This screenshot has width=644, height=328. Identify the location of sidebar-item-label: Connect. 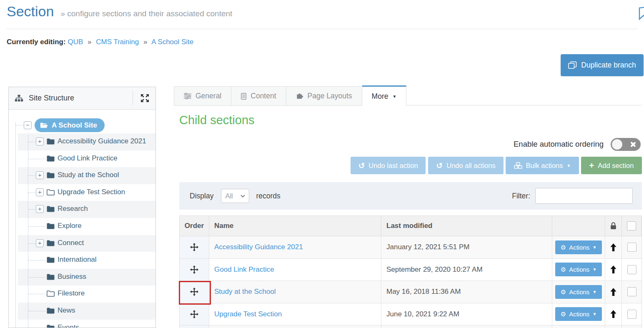
(71, 243).